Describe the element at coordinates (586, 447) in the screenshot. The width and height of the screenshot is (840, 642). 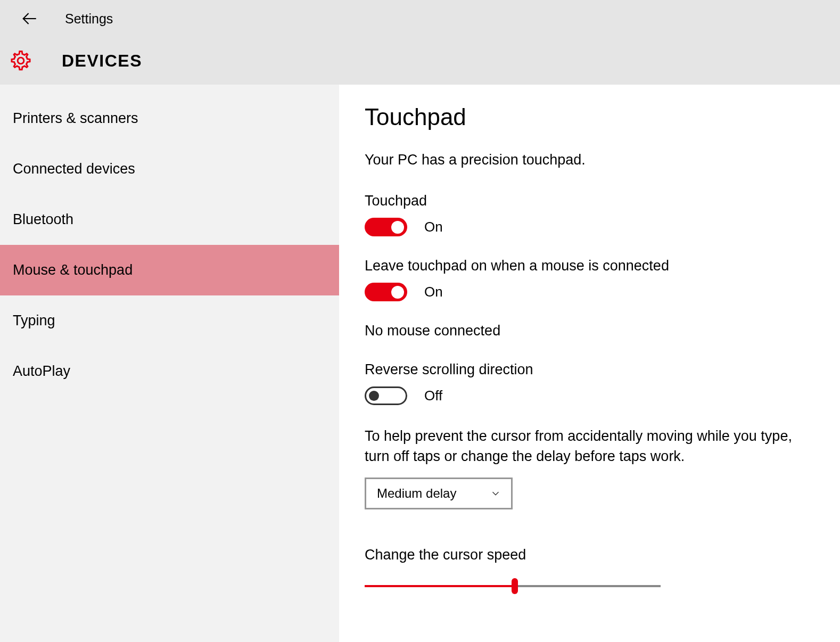
I see `taps-help-text: To help prevent the cursor from accident…` at that location.